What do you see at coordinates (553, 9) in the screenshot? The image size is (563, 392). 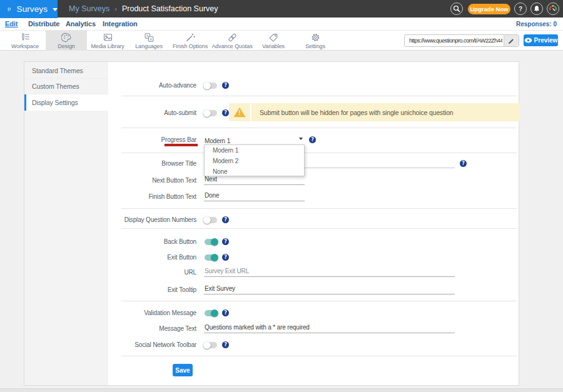 I see `gauge-score-icon` at bounding box center [553, 9].